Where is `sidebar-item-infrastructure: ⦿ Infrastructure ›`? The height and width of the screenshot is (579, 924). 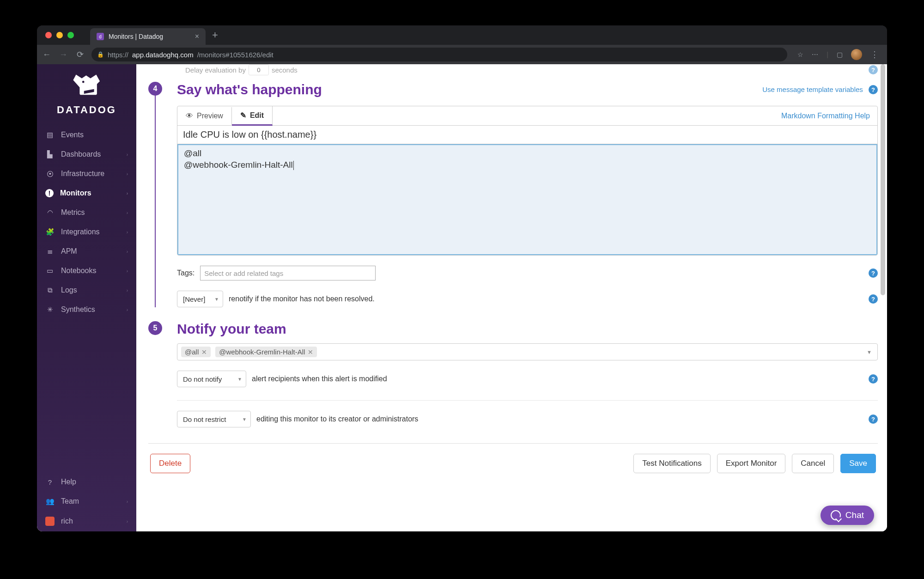 sidebar-item-infrastructure: ⦿ Infrastructure › is located at coordinates (87, 174).